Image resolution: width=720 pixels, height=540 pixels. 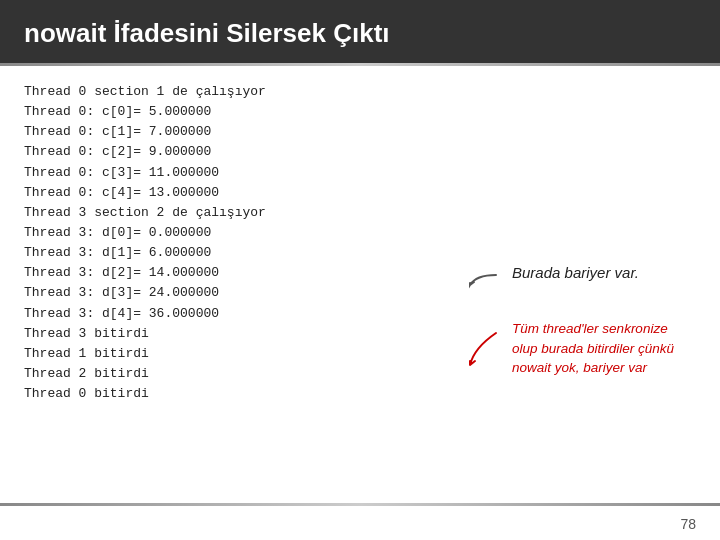 What do you see at coordinates (581, 348) in the screenshot?
I see `annotation-box-2: Tüm thread'ler senkronize olup burada bi…` at bounding box center [581, 348].